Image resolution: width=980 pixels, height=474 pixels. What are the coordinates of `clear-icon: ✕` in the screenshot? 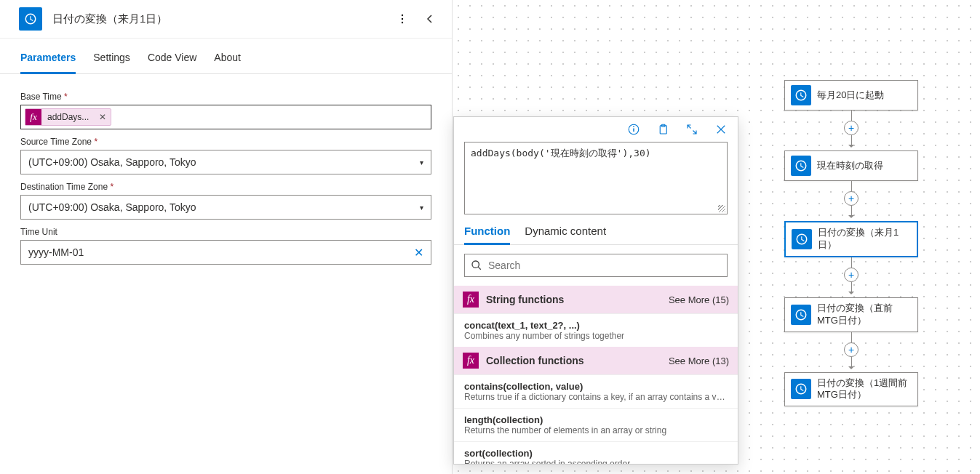 It's located at (419, 253).